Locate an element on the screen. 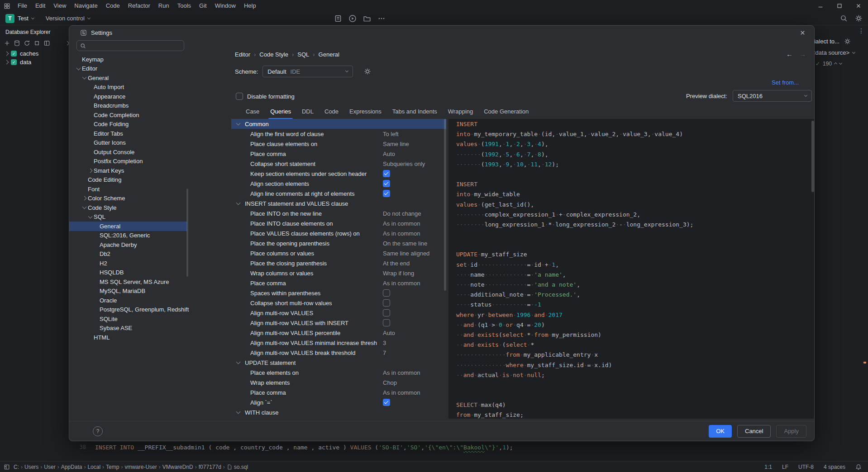 The image size is (868, 472). options-scrollbar is located at coordinates (445, 205).